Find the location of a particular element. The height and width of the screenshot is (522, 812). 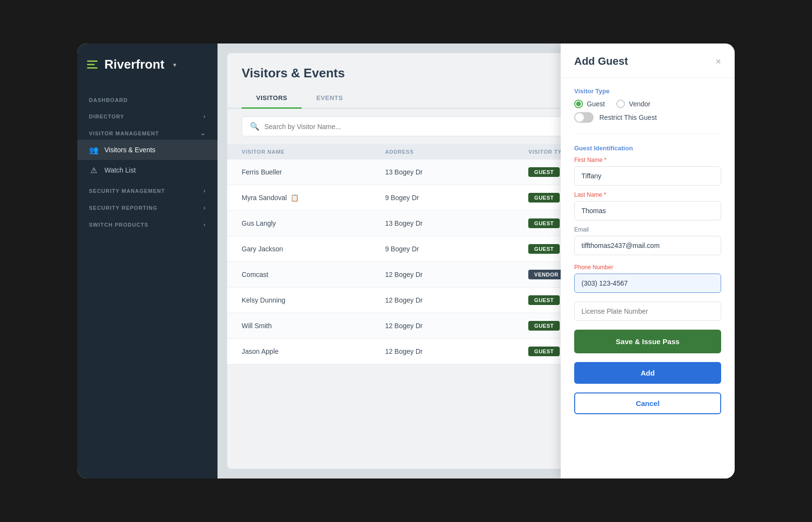

hamburger-icon is located at coordinates (92, 65).